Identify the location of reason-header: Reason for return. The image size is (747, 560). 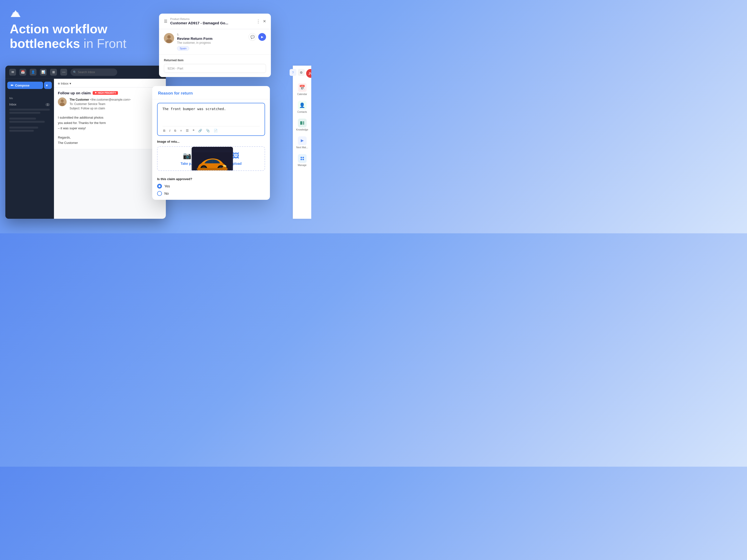
(211, 93).